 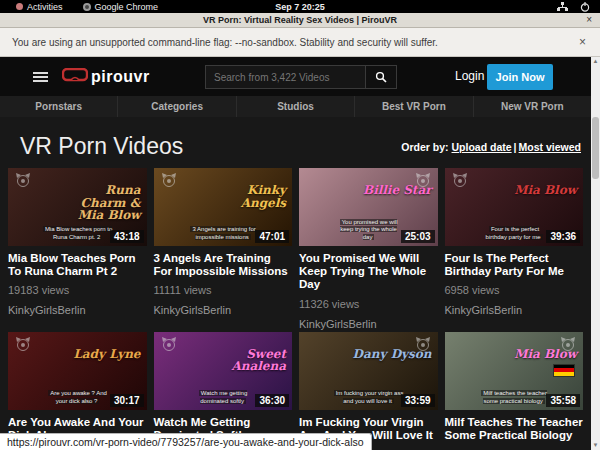 I want to click on video-views: 19183 views, so click(x=78, y=290).